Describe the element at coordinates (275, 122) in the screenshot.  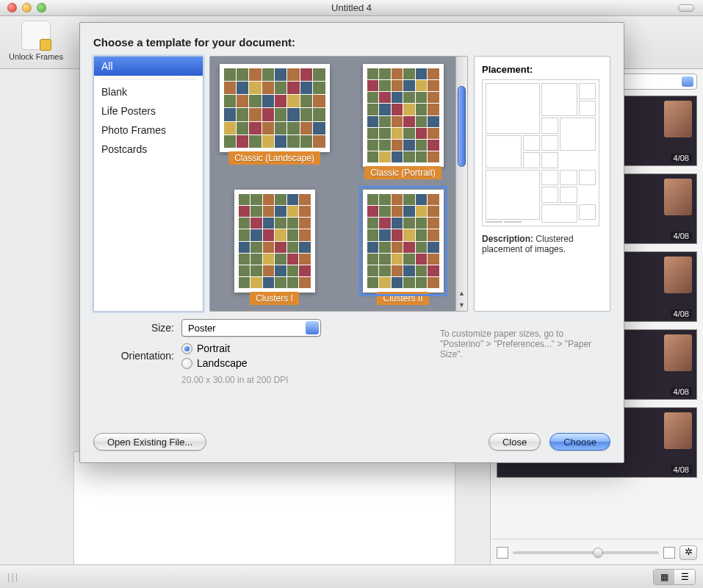
I see `template-classic-landscape: Classic (Landscape)` at that location.